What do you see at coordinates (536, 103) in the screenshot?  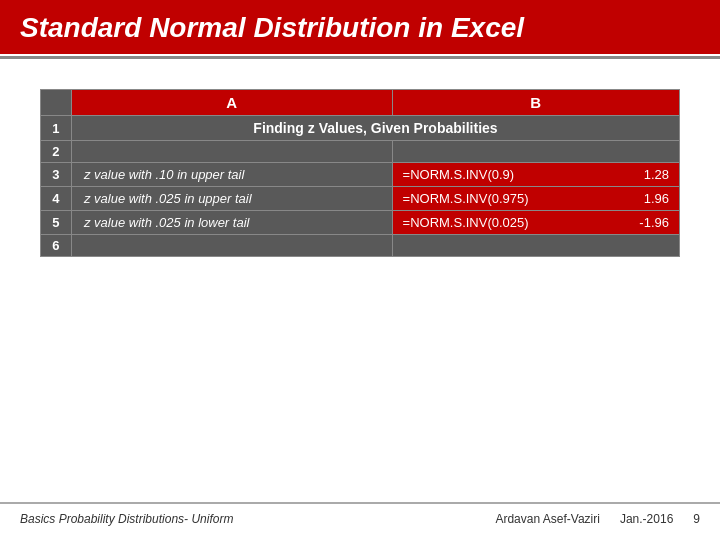 I see `col-b-header: B` at bounding box center [536, 103].